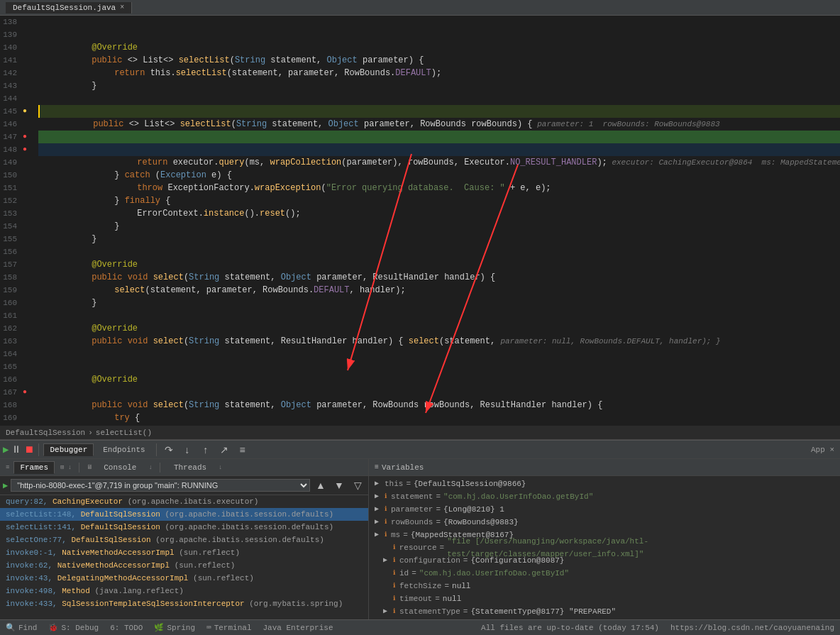  I want to click on frame-item-0: query:82, CachingExecutor (org.apache.ib…, so click(184, 502).